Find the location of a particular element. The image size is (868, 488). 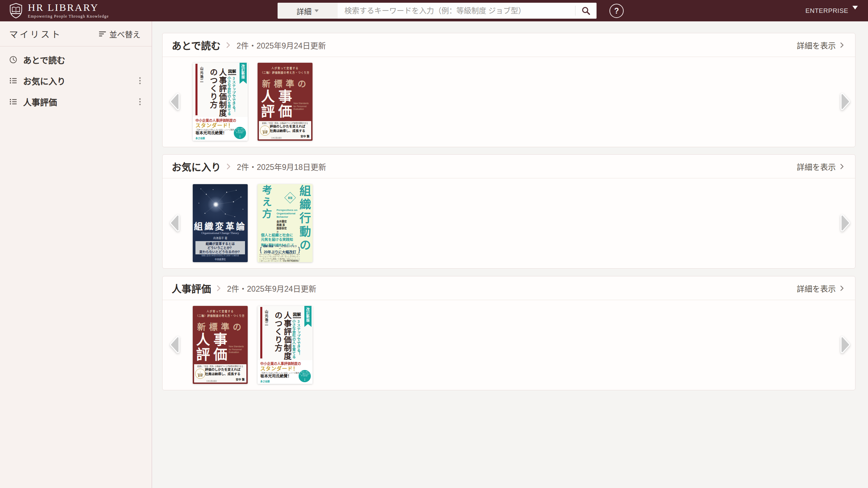

carousel: 組織変革論 Organizational Change Theory 舟津昌平 … is located at coordinates (509, 223).